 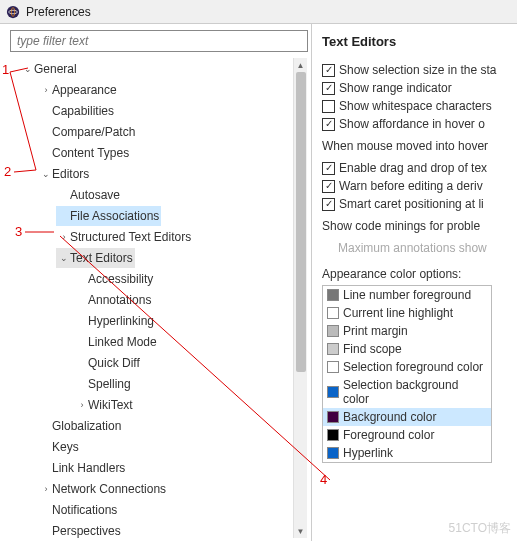 I want to click on color-row-printmargin: Print margin, so click(x=407, y=331).